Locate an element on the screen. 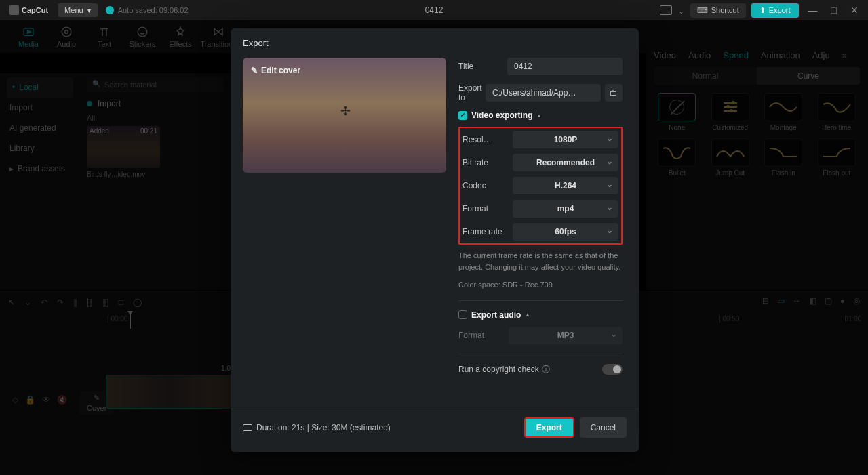 This screenshot has width=868, height=475. video-export-section: ✓ Video exporting ▴ is located at coordinates (540, 115).